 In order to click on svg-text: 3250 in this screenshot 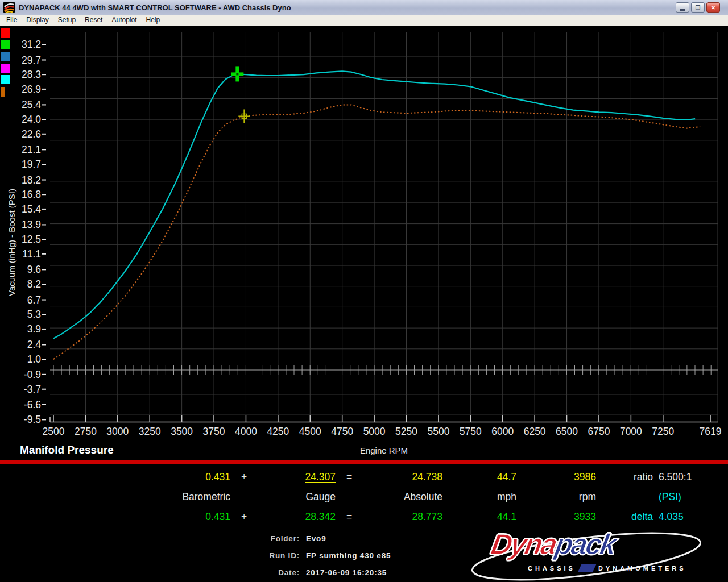, I will do `click(150, 431)`.